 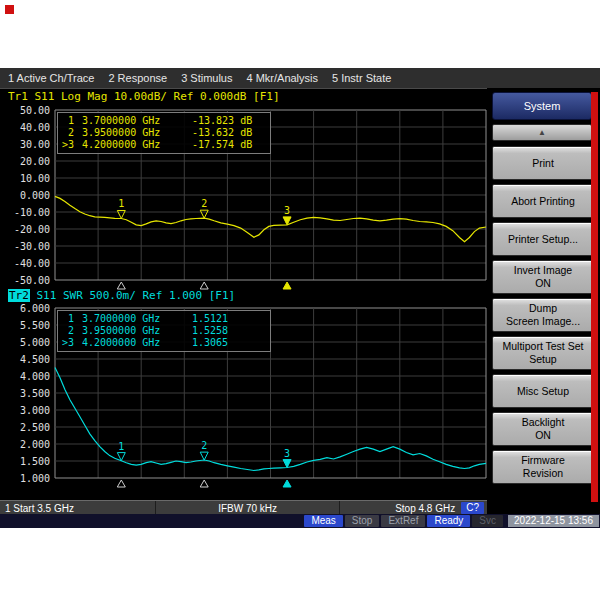 What do you see at coordinates (35, 462) in the screenshot?
I see `svg-text: 1.500` at bounding box center [35, 462].